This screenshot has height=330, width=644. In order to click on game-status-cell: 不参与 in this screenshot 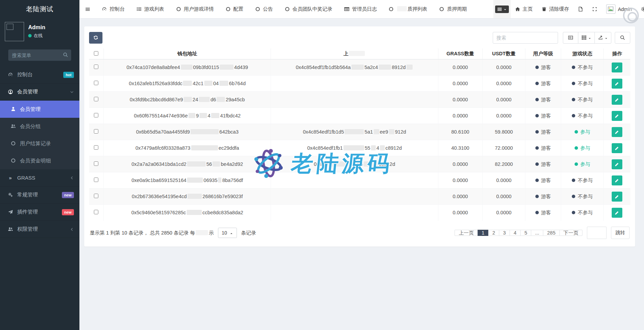, I will do `click(582, 116)`.